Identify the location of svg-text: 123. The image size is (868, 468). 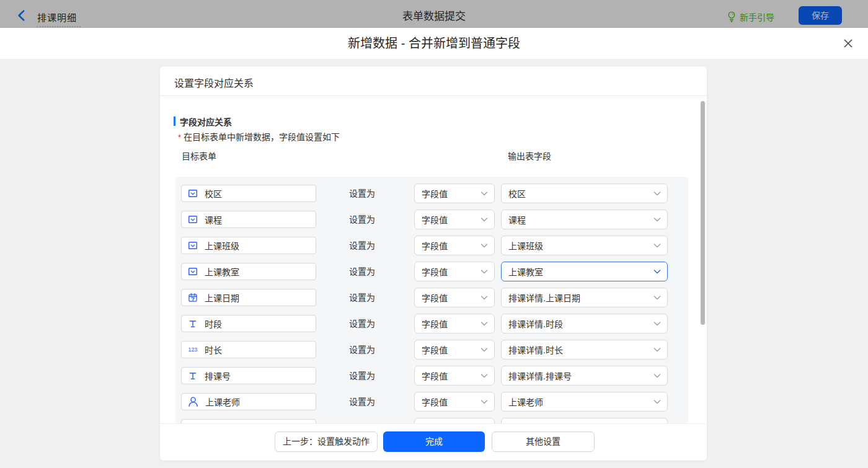
(193, 350).